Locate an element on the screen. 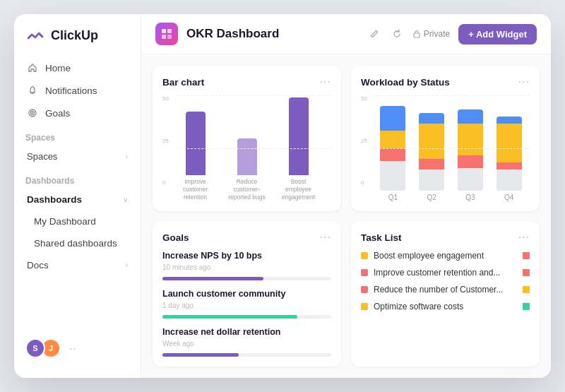 The height and width of the screenshot is (392, 565). goal-title-2: Increase net dollar retention is located at coordinates (247, 332).